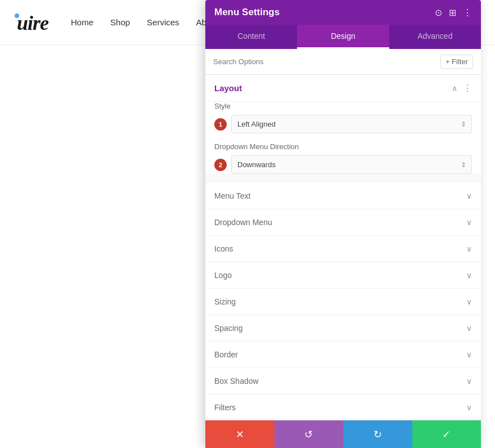 The image size is (495, 448). What do you see at coordinates (343, 88) in the screenshot?
I see `layout-header: Layout ∧ ⋮` at bounding box center [343, 88].